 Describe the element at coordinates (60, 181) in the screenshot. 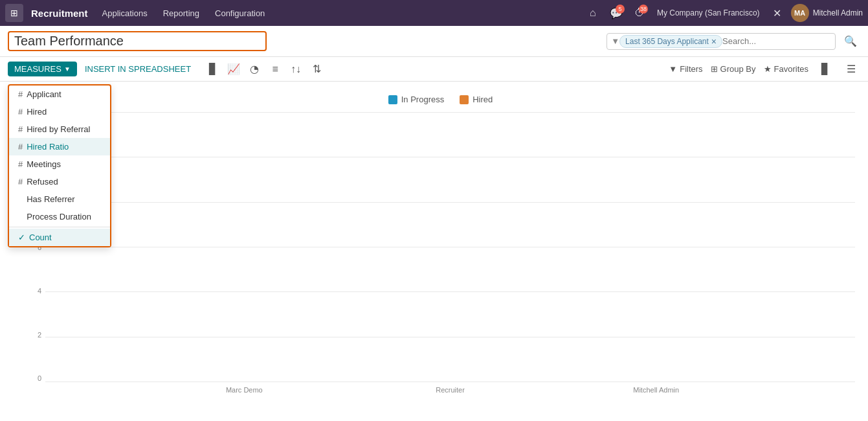

I see `measure-refused: # Refused` at that location.